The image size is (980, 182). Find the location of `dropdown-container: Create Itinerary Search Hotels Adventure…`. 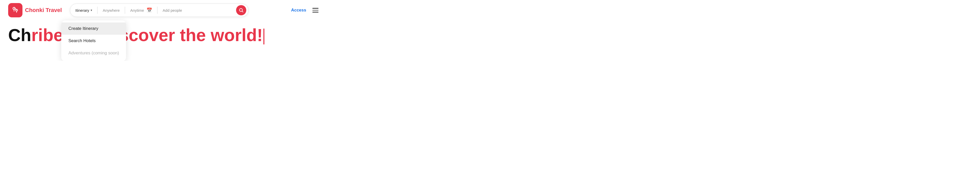

dropdown-container: Create Itinerary Search Hotels Adventure… is located at coordinates (94, 41).